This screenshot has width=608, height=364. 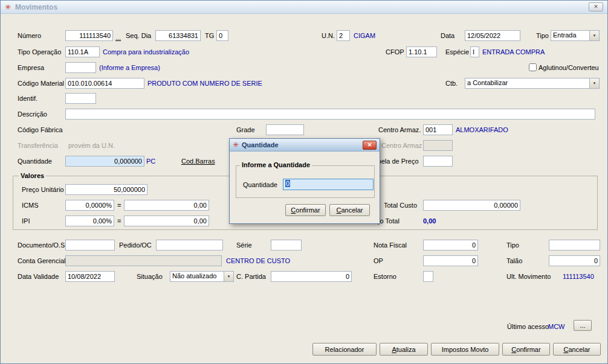 What do you see at coordinates (28, 98) in the screenshot?
I see `identif-label: Identif.` at bounding box center [28, 98].